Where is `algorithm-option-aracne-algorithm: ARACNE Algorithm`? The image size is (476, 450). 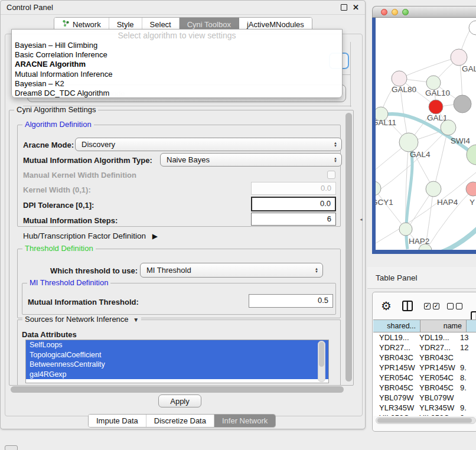
algorithm-option-aracne-algorithm: ARACNE Algorithm is located at coordinates (177, 64).